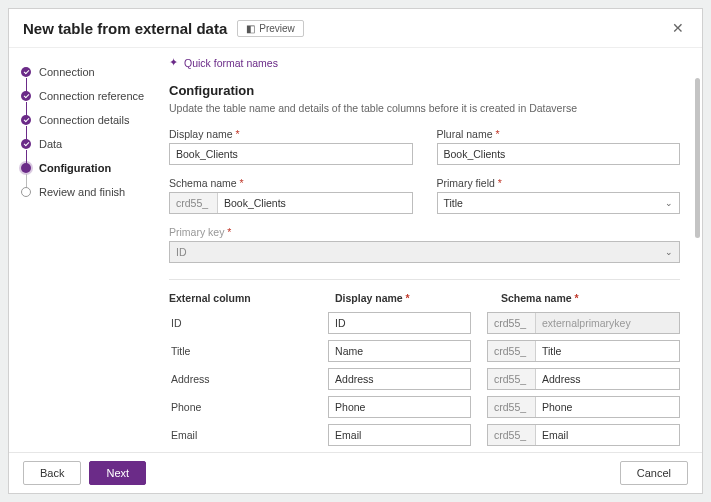  What do you see at coordinates (559, 203) in the screenshot?
I see `primary-field-select: Title ⌄` at bounding box center [559, 203].